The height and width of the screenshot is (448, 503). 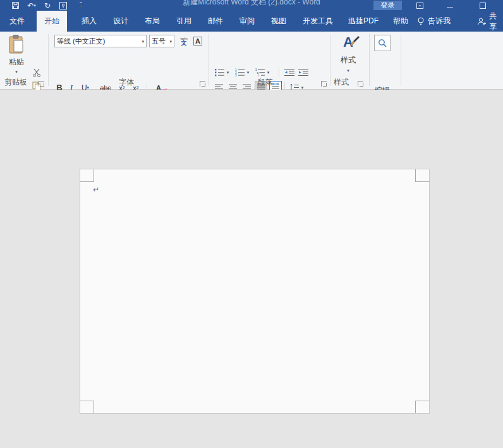 I want to click on paragraph-mark: ↵, so click(x=96, y=190).